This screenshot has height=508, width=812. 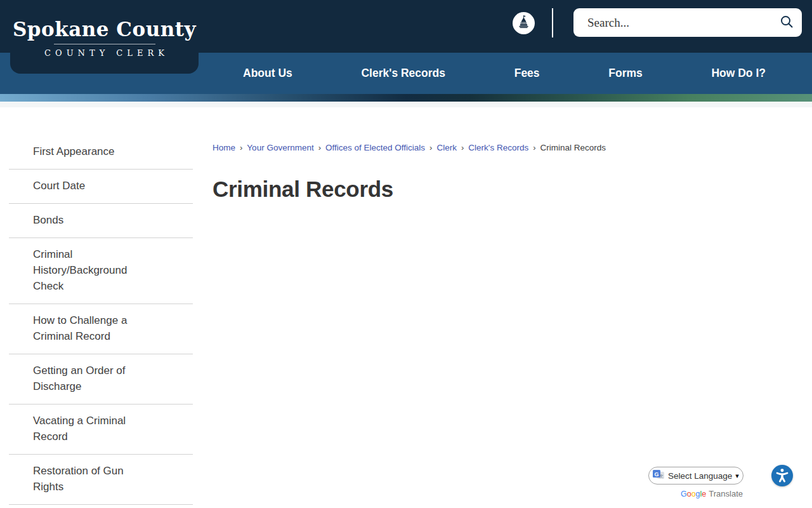 I want to click on accessibility-button, so click(x=782, y=476).